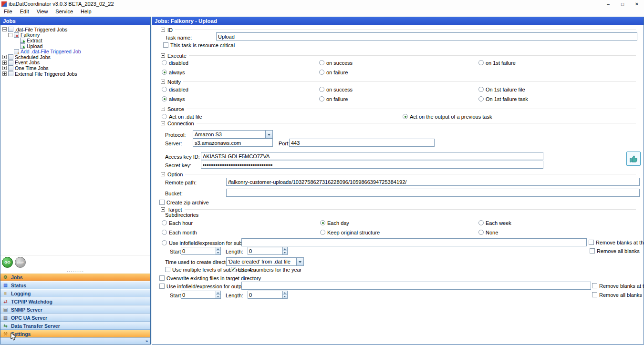 The image size is (644, 345). I want to click on task-name-input, so click(426, 36).